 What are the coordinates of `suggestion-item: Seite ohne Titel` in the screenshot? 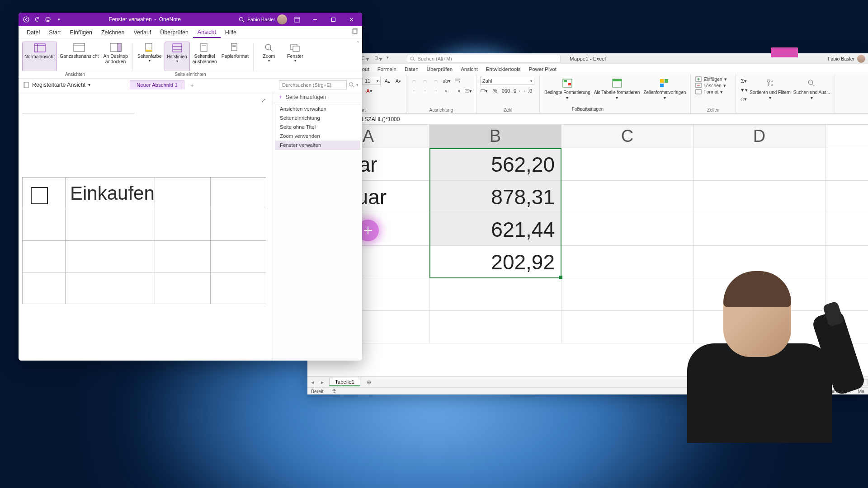 It's located at (317, 127).